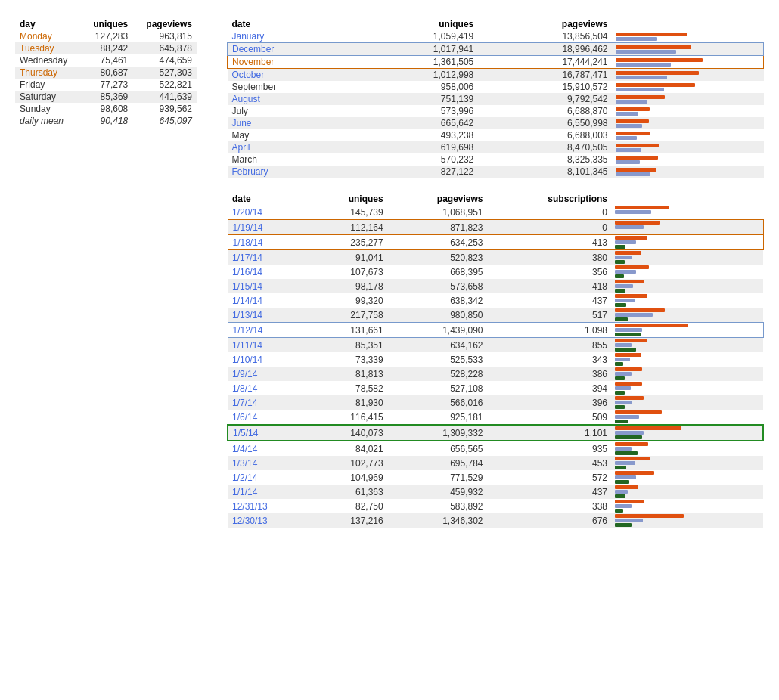 The width and height of the screenshot is (779, 700). Describe the element at coordinates (268, 212) in the screenshot. I see `day-date: 1/20/14` at that location.